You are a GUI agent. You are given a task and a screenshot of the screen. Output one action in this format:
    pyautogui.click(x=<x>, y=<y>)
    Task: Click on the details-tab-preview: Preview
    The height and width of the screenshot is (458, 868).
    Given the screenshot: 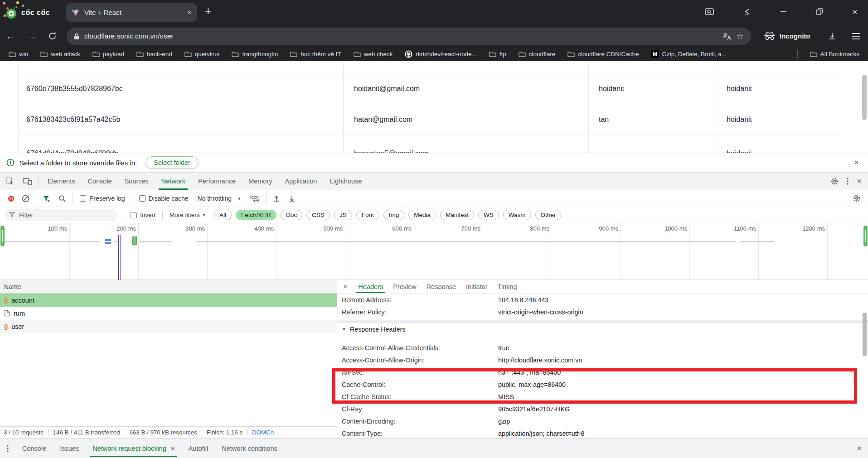 What is the action you would take?
    pyautogui.click(x=405, y=286)
    